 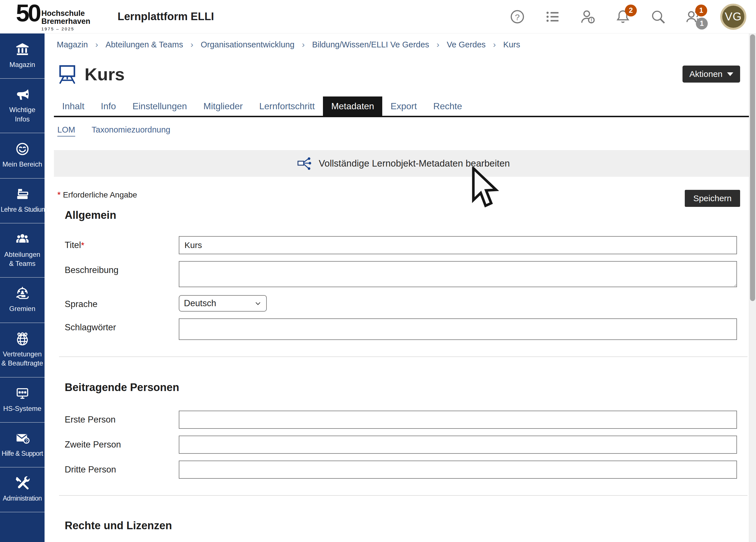 What do you see at coordinates (22, 293) in the screenshot?
I see `assembly-icon` at bounding box center [22, 293].